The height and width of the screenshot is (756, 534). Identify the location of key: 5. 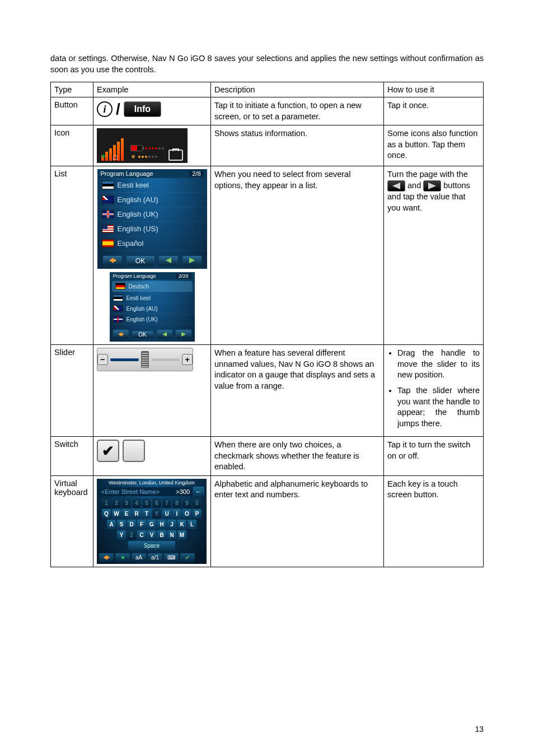
(147, 503).